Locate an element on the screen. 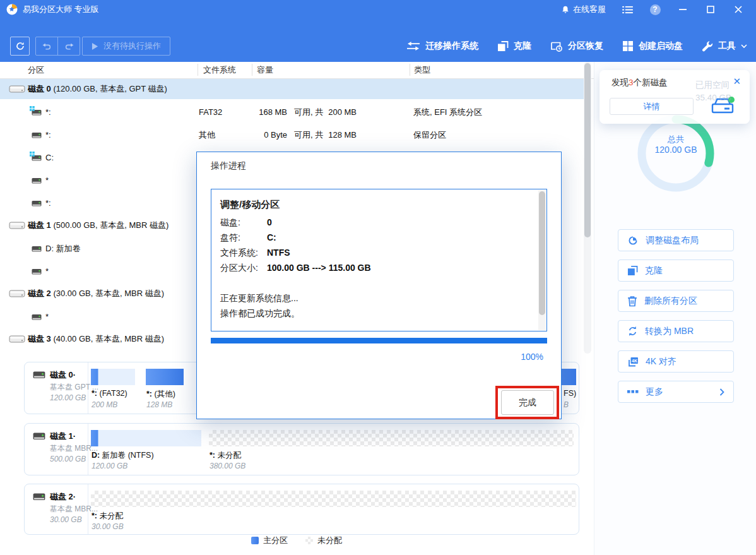 The height and width of the screenshot is (555, 756). chevron-down-icon is located at coordinates (744, 47).